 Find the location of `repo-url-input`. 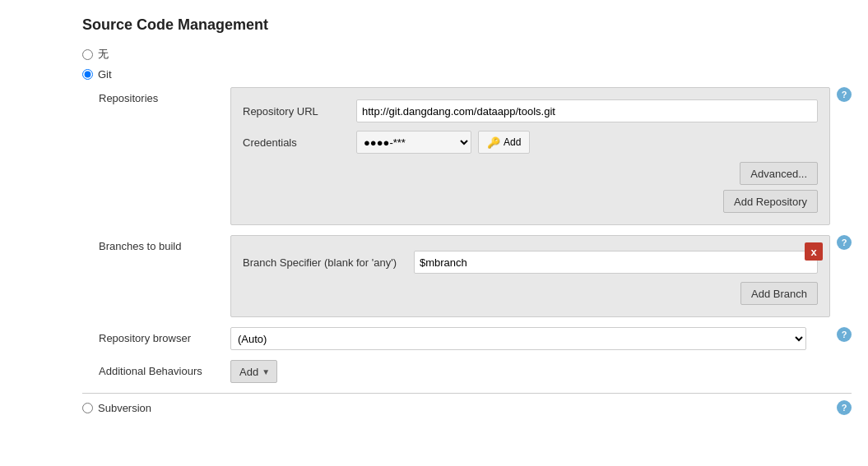

repo-url-input is located at coordinates (587, 111).